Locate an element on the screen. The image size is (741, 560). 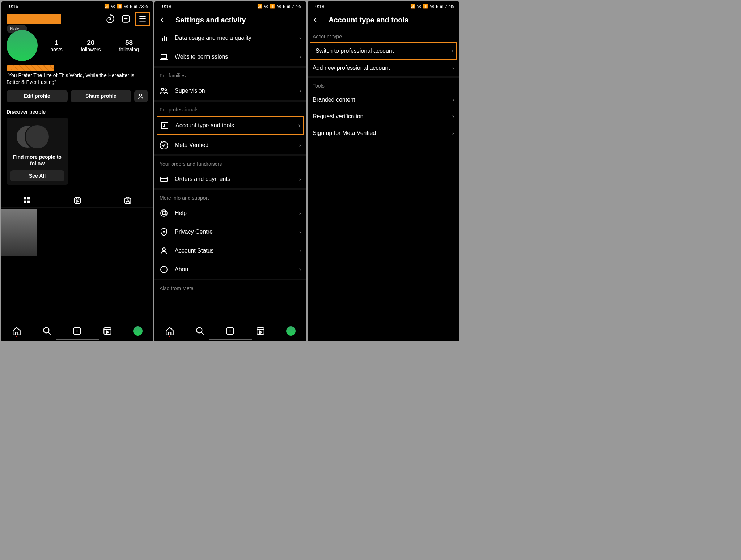
edit-profile-button: Edit profile is located at coordinates (37, 96).